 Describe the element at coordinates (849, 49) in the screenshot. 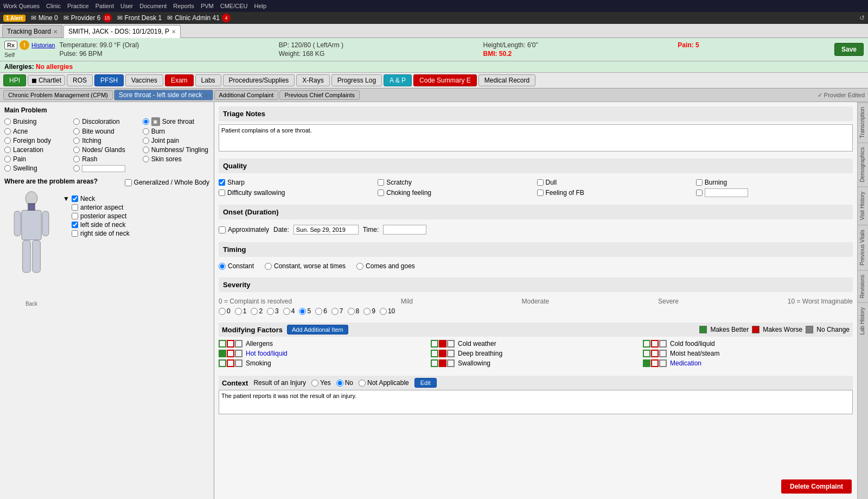

I see `save-button: Save` at that location.